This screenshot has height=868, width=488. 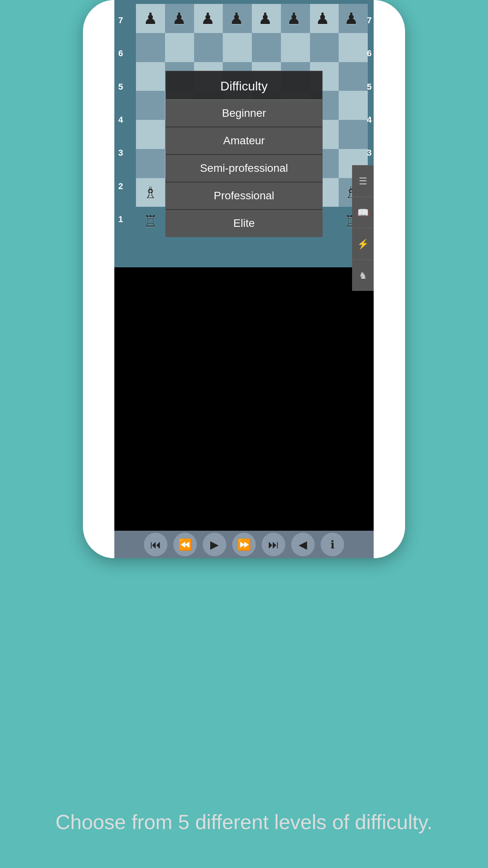 What do you see at coordinates (244, 196) in the screenshot?
I see `difficulty-professional: Professional` at bounding box center [244, 196].